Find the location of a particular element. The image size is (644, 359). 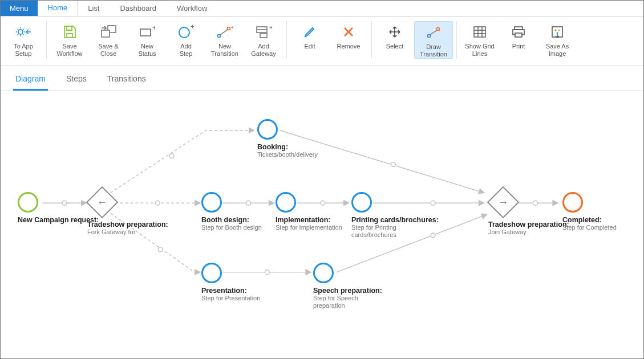

top-nav: Menu Home List Dashboard Workflow is located at coordinates (322, 9).